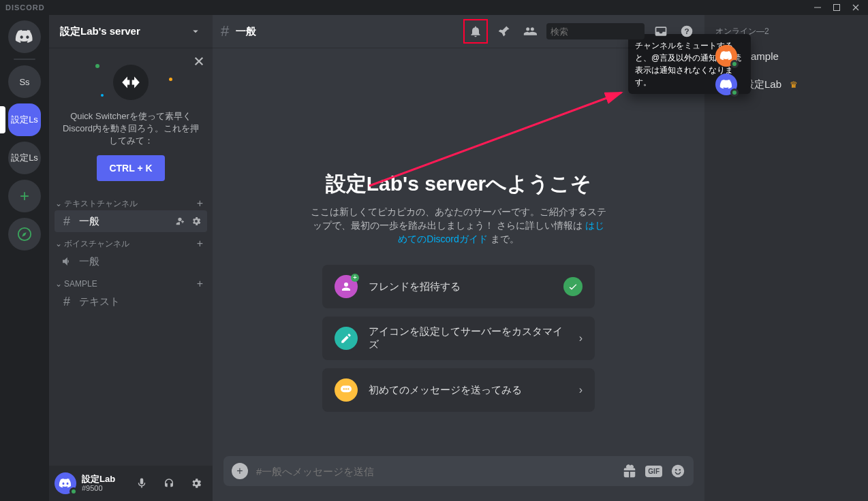 The image size is (868, 501). I want to click on server-header: 設定Lab's server, so click(131, 31).